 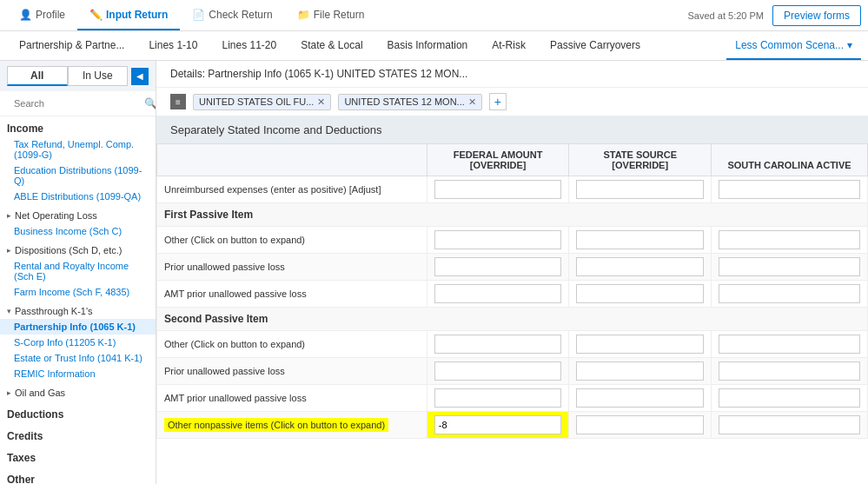 I want to click on entity-chip-1-label: UNITED STATES OIL FU..., so click(x=256, y=102).